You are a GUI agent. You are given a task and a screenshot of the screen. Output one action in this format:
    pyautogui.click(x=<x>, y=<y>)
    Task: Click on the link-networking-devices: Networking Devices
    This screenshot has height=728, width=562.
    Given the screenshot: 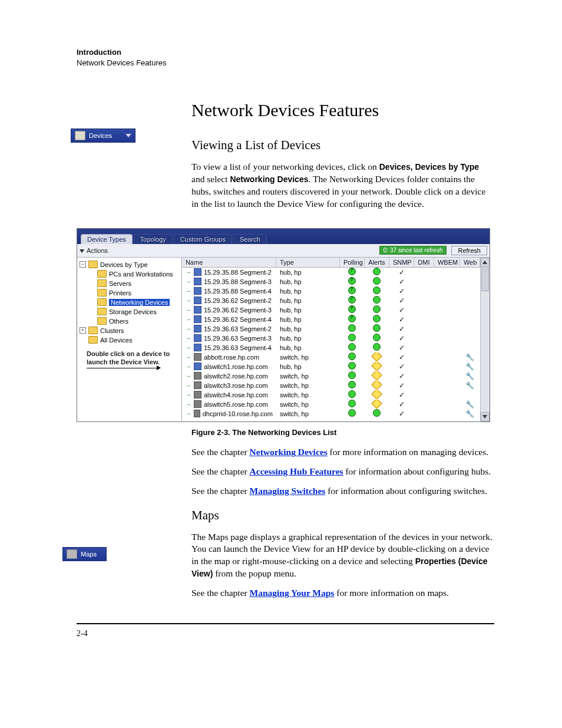 What is the action you would take?
    pyautogui.click(x=289, y=452)
    